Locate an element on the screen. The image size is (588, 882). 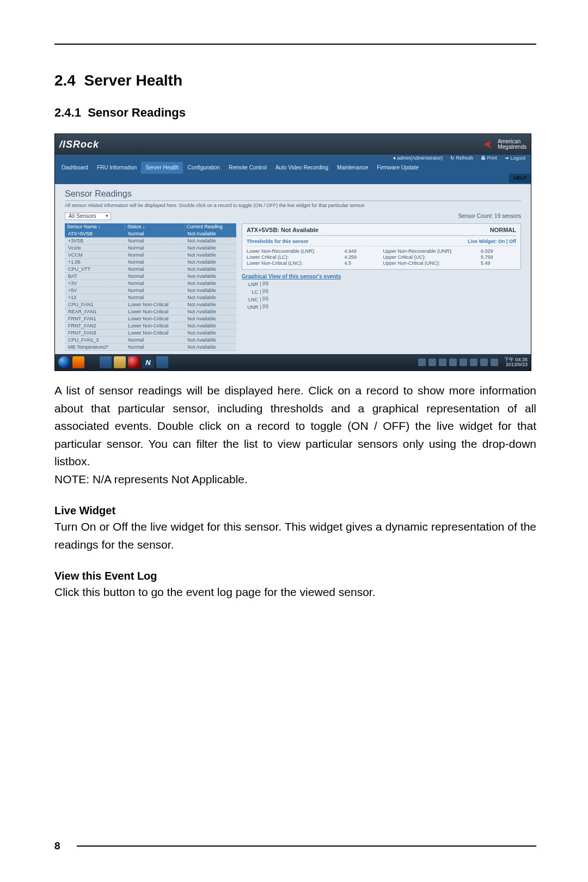
page-description: All sensor related information will be d… is located at coordinates (293, 206).